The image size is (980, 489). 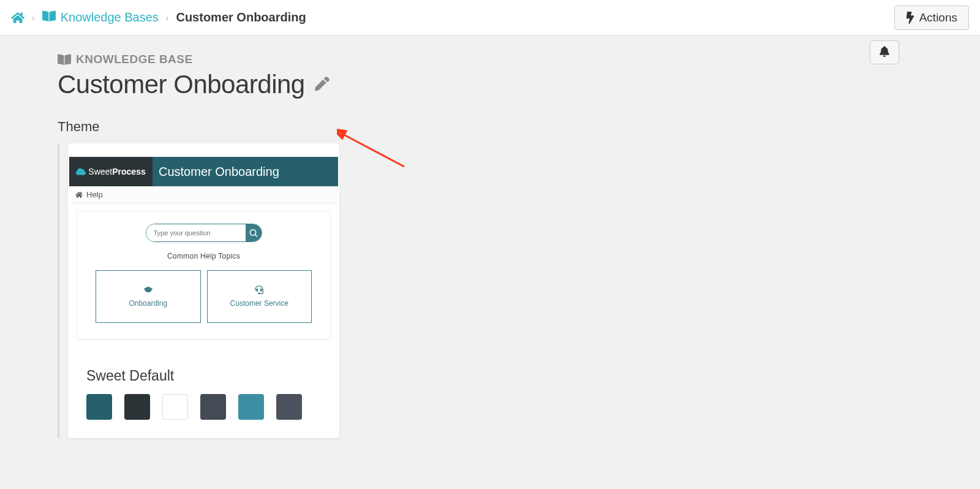 I want to click on breadcrumb-current: Customer Onboarding, so click(x=241, y=17).